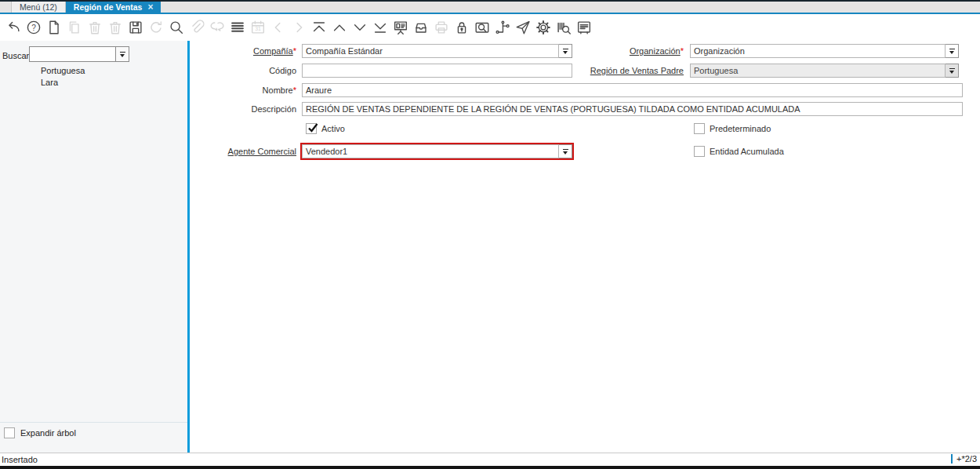 Image resolution: width=980 pixels, height=469 pixels. What do you see at coordinates (20, 460) in the screenshot?
I see `status-text: Insertado` at bounding box center [20, 460].